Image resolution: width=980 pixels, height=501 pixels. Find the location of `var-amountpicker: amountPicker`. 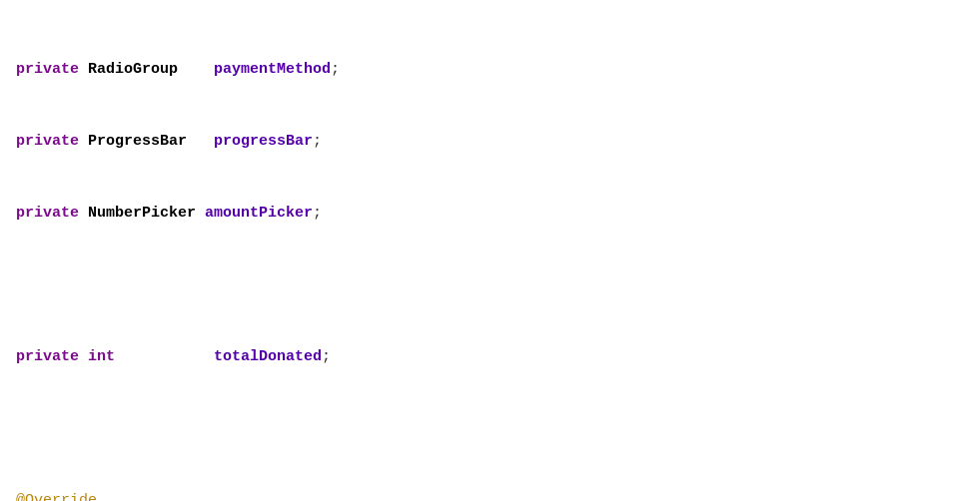

var-amountpicker: amountPicker is located at coordinates (259, 214).